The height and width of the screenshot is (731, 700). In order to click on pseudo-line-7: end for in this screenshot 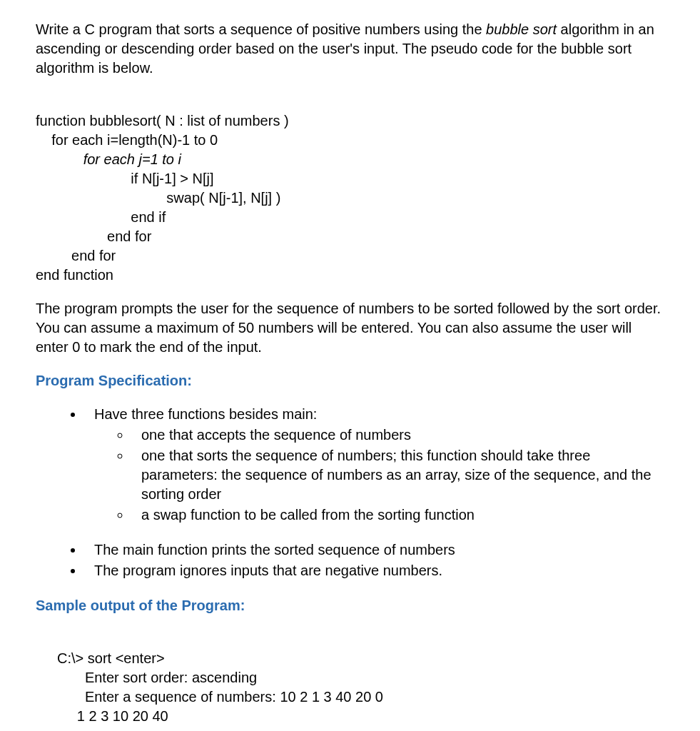, I will do `click(93, 236)`.